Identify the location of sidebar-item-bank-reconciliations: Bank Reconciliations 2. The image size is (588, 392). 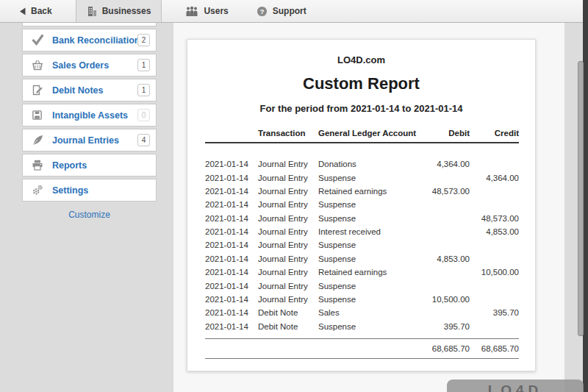
(90, 40).